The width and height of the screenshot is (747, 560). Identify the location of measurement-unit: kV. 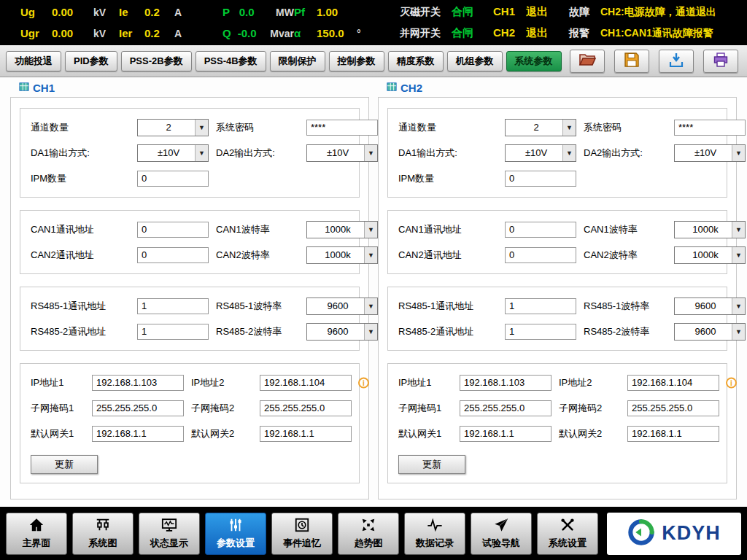
(99, 34).